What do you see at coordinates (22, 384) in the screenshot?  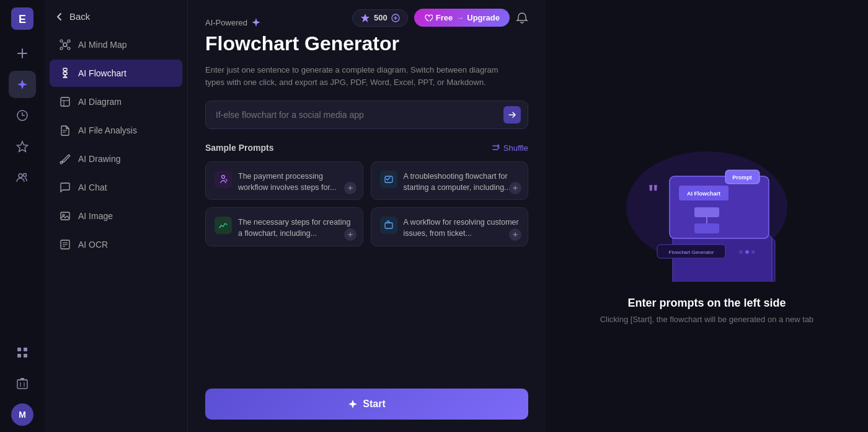 I see `trash-button` at bounding box center [22, 384].